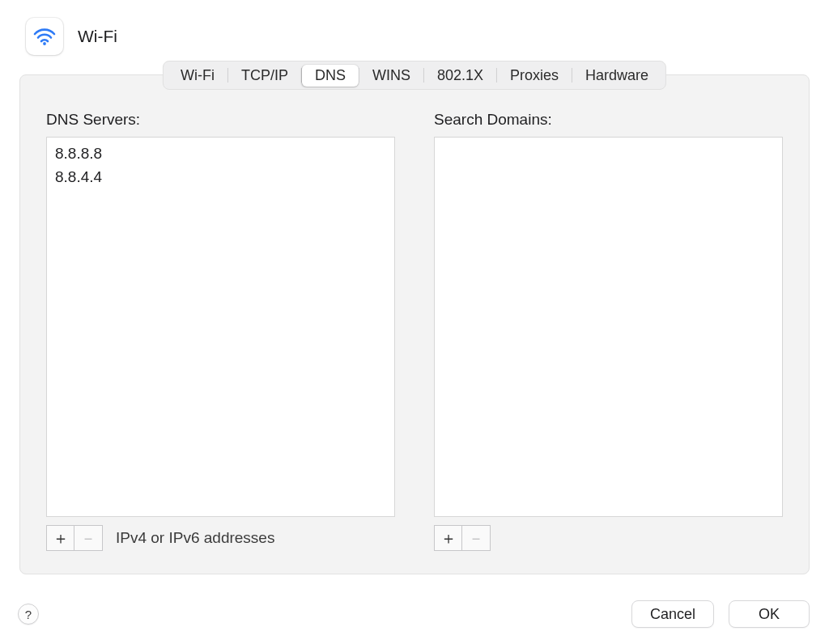 The height and width of the screenshot is (644, 829). I want to click on tab-8021x: 802.1X, so click(460, 76).